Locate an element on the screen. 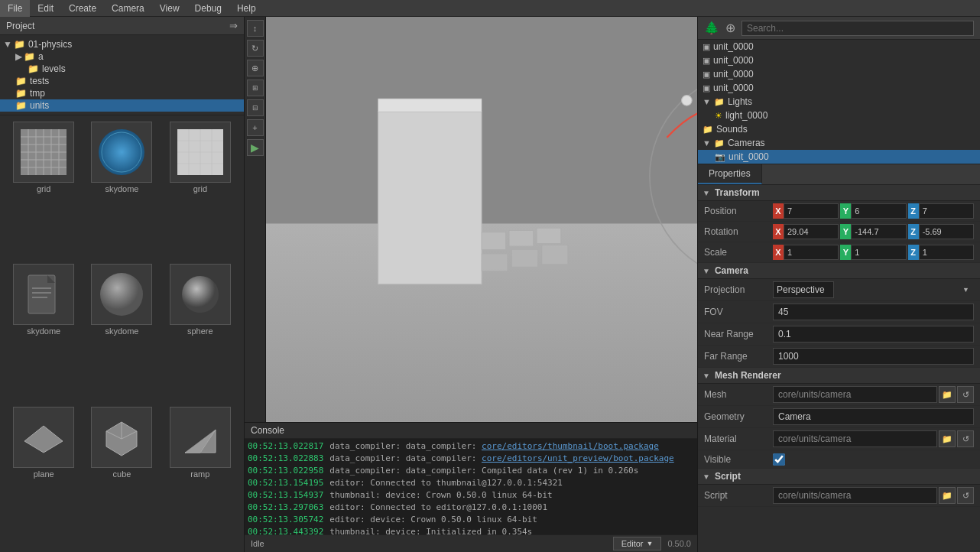 This screenshot has height=552, width=980. rotation-y-input is located at coordinates (878, 232).